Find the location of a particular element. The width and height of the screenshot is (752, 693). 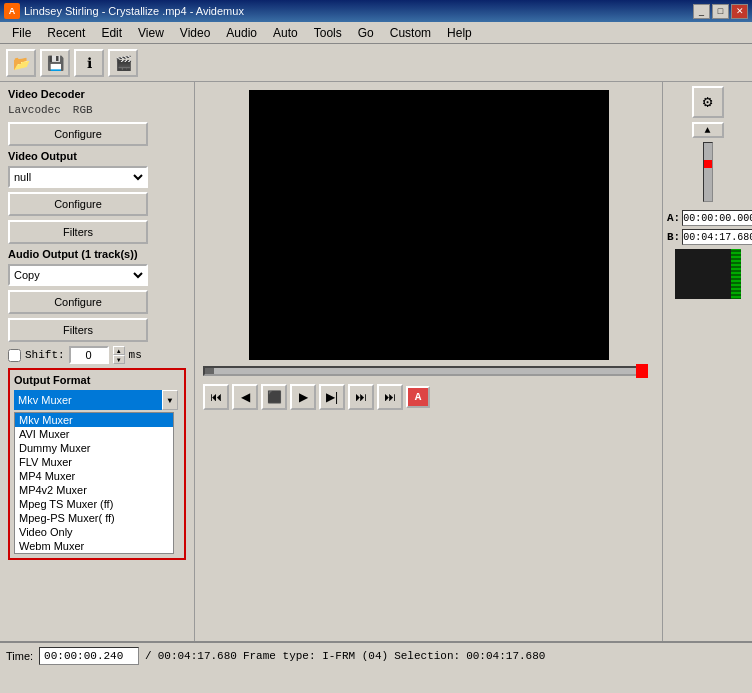

option-video-only: Video Only is located at coordinates (94, 532).